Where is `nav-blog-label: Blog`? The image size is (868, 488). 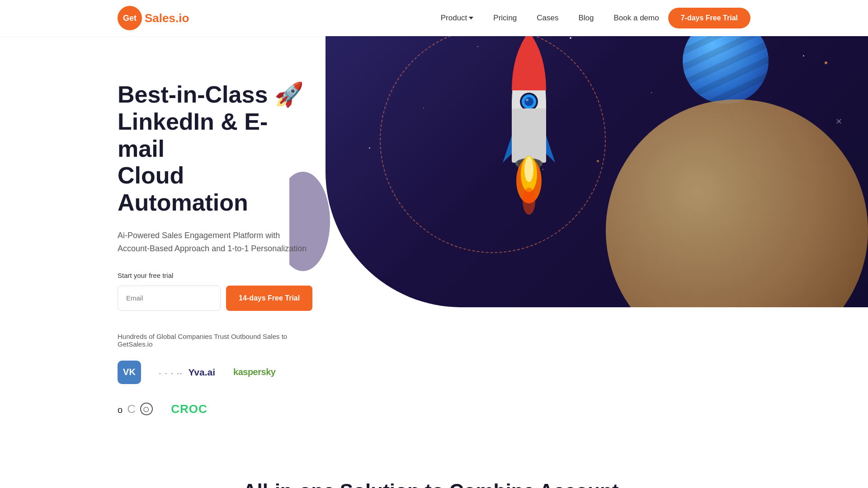 nav-blog-label: Blog is located at coordinates (586, 18).